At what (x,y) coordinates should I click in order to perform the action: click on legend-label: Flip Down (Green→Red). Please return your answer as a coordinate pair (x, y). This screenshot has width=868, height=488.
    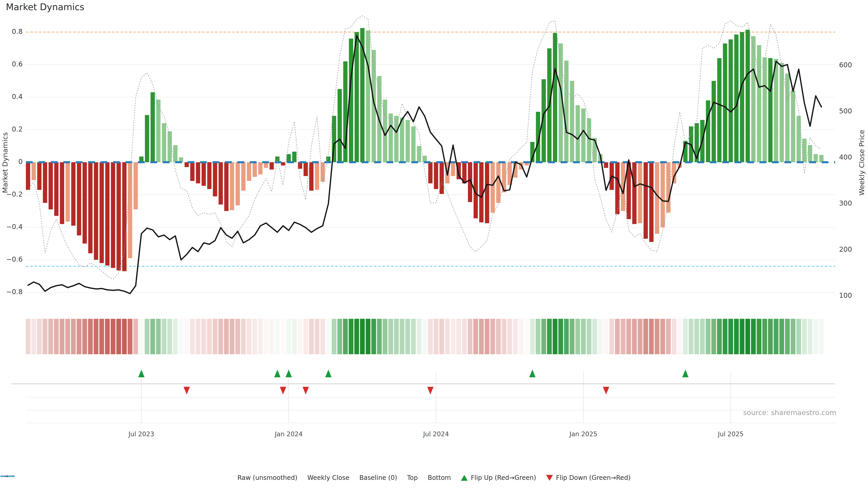
    Looking at the image, I should click on (593, 478).